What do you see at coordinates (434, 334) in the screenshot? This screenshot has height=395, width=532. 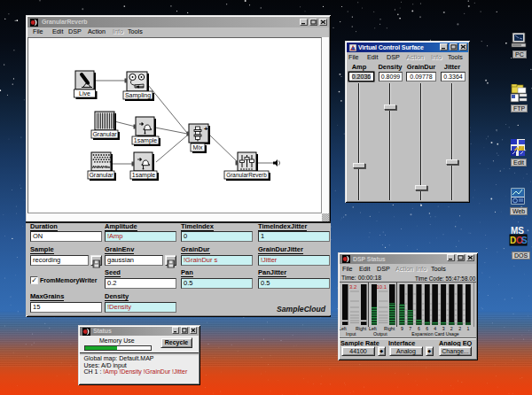 I see `svg-text: Expansion Card Usage` at bounding box center [434, 334].